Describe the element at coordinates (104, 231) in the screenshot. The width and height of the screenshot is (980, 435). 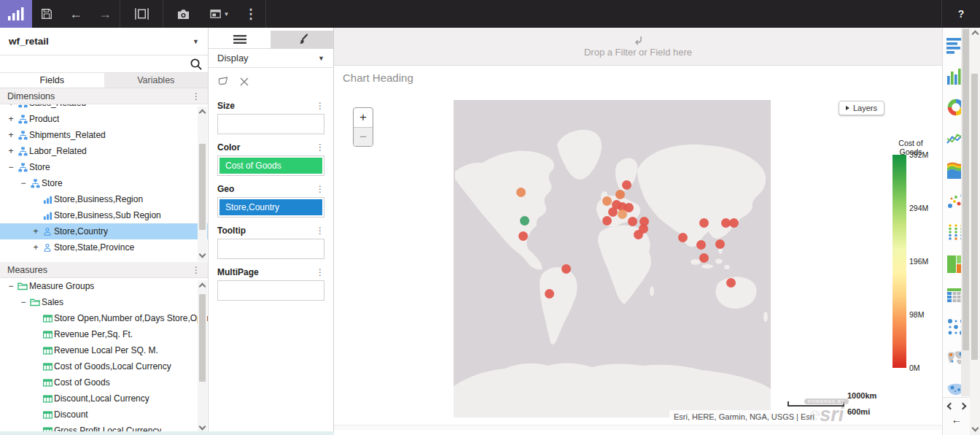
I see `tree-item: +Store,Country` at that location.